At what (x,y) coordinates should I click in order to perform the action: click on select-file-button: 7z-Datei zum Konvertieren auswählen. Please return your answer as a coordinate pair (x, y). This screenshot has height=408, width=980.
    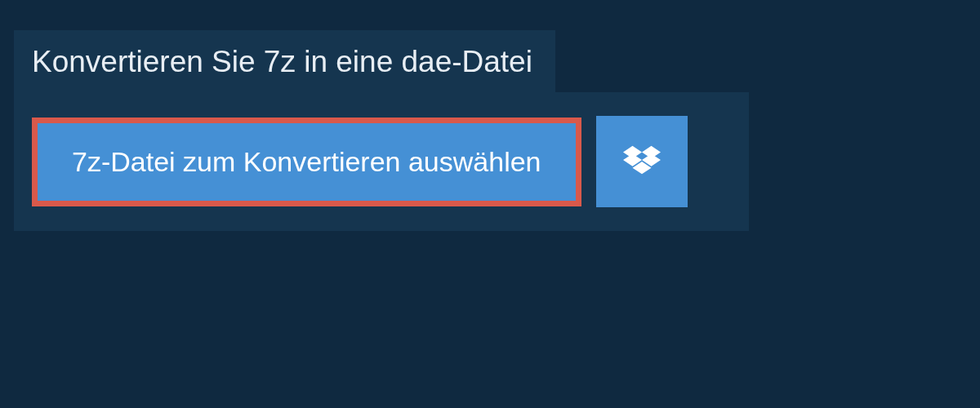
    Looking at the image, I should click on (307, 162).